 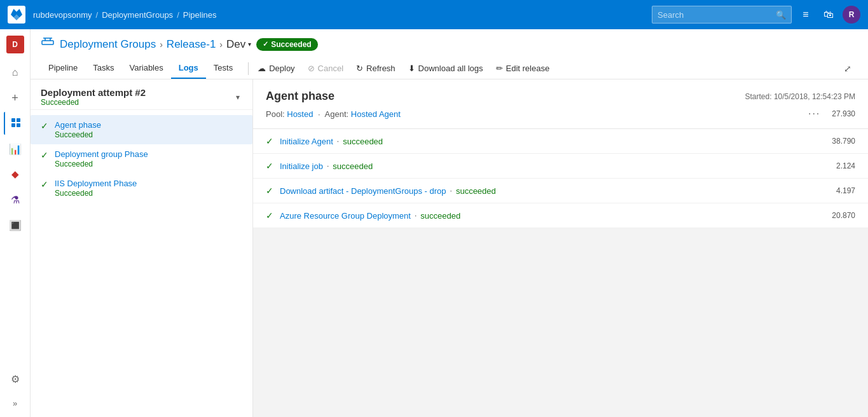 I want to click on deploy-button: ☁ Deploy, so click(x=276, y=69).